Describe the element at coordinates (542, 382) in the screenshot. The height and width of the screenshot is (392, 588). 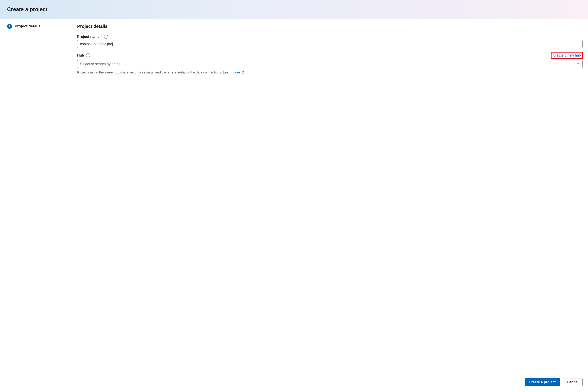
I see `create-project-button: Create a project` at that location.